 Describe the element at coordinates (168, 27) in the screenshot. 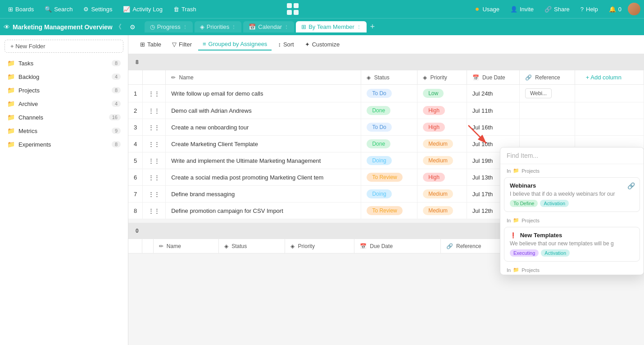

I see `tab-progress: ◷ Progress ⋮` at that location.